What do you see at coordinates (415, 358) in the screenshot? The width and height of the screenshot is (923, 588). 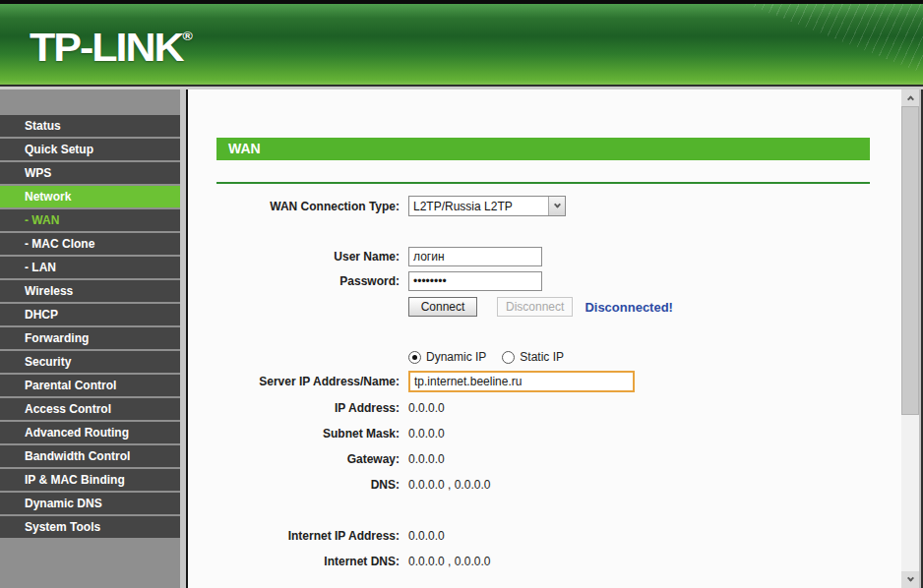 I see `dynamic-ip-radio` at bounding box center [415, 358].